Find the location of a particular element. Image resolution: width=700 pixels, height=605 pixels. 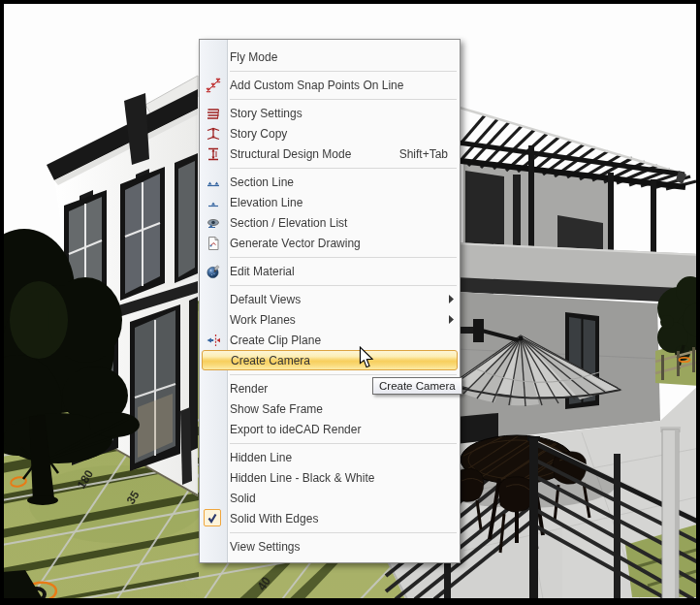

section-line-icon is located at coordinates (213, 182).